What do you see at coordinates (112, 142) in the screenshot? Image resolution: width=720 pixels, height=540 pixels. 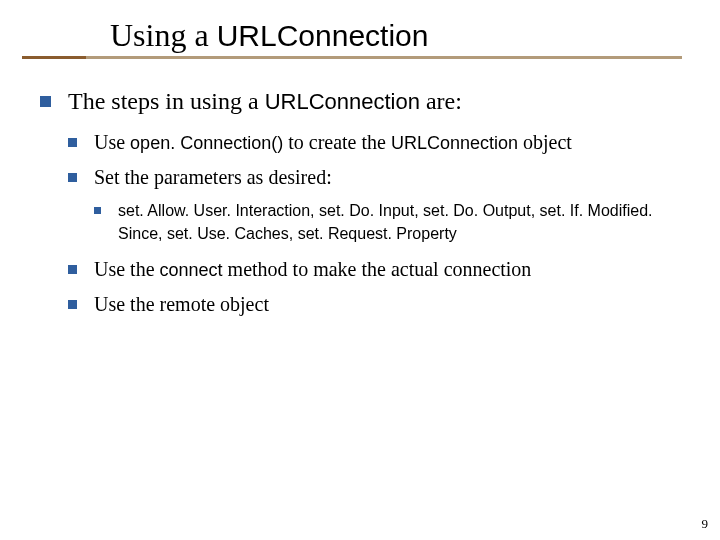 I see `step0-pre: Use` at bounding box center [112, 142].